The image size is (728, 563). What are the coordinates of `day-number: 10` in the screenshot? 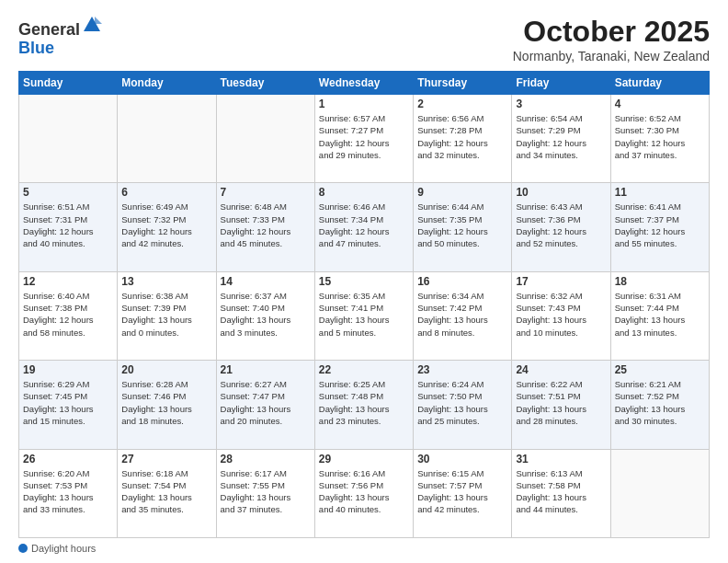 It's located at (561, 192).